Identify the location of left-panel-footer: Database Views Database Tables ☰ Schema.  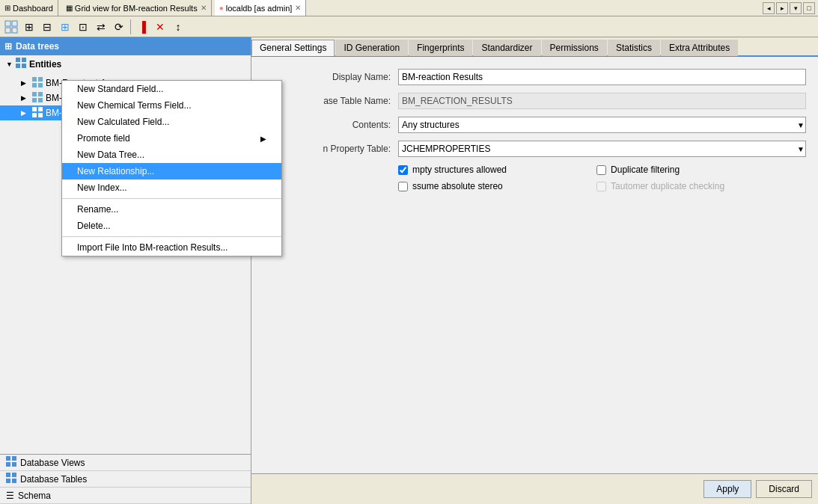
(126, 479).